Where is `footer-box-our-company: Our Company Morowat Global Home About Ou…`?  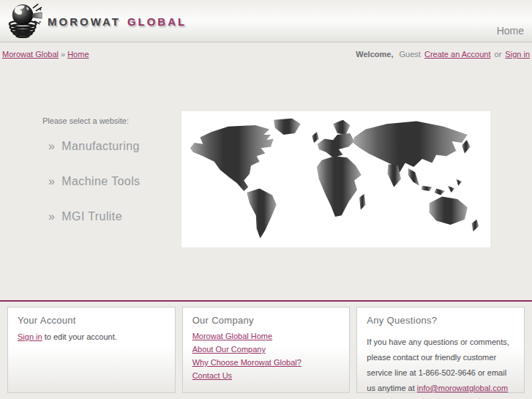
footer-box-our-company: Our Company Morowat Global Home About Ou… is located at coordinates (266, 350).